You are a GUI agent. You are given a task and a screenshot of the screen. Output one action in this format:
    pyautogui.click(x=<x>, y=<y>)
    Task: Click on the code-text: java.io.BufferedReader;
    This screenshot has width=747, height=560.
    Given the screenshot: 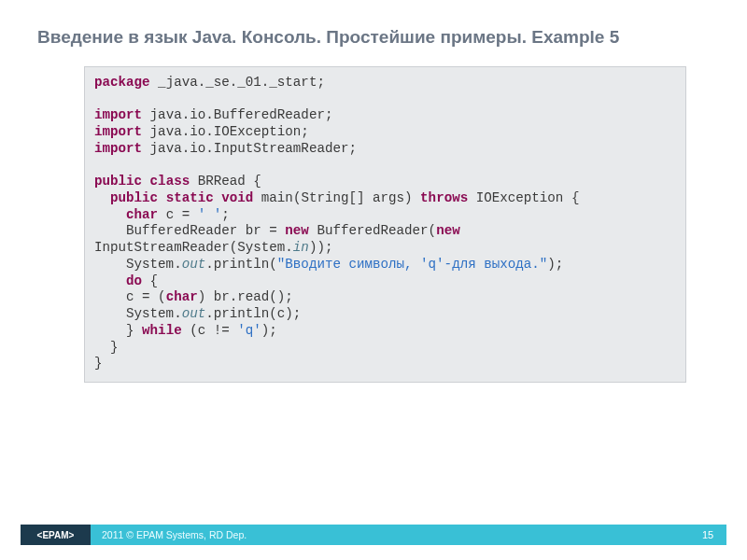 What is the action you would take?
    pyautogui.click(x=237, y=115)
    